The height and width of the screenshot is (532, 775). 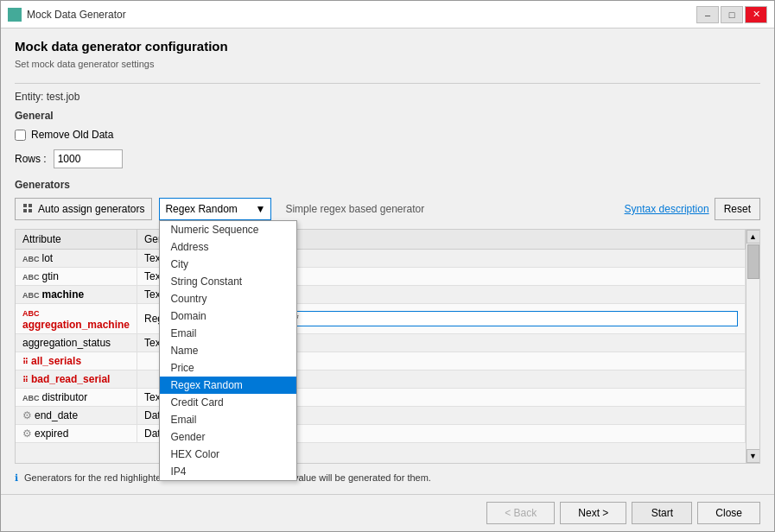 What do you see at coordinates (15, 15) in the screenshot?
I see `window-icon` at bounding box center [15, 15].